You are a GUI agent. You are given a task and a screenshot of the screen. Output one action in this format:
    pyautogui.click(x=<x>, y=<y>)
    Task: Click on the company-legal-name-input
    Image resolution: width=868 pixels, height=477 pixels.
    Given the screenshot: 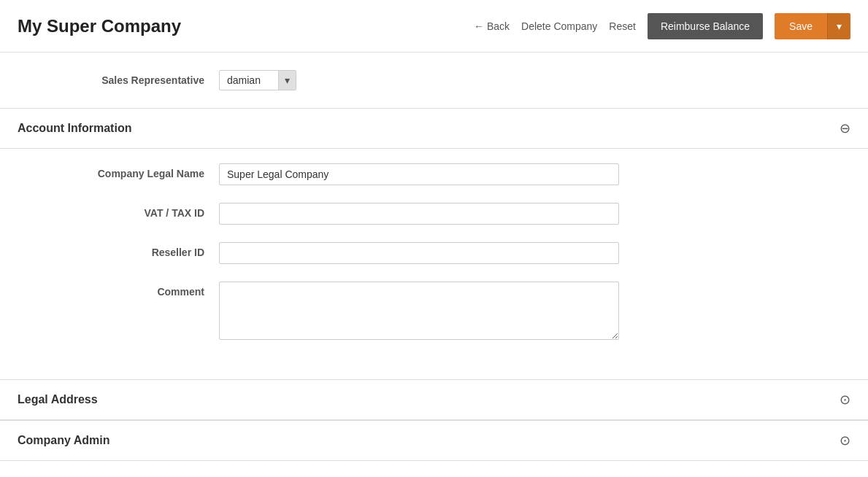 What is the action you would take?
    pyautogui.click(x=419, y=174)
    